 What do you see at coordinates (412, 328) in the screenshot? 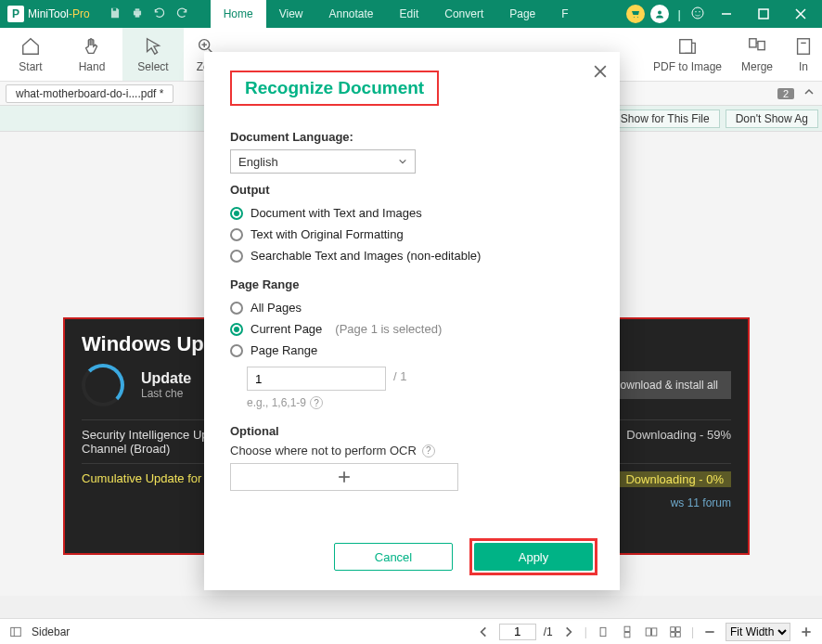
I see `range-option-current: Current Page(Page 1 is selected)` at bounding box center [412, 328].